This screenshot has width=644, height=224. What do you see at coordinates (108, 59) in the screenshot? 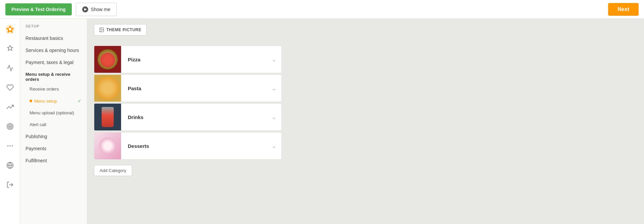
I see `pizza-image` at bounding box center [108, 59].